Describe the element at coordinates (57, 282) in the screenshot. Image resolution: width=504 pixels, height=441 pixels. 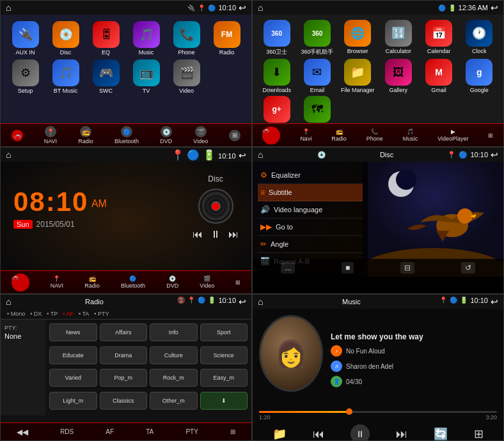
I see `nav-navi-p3: 📍 NAVI` at that location.